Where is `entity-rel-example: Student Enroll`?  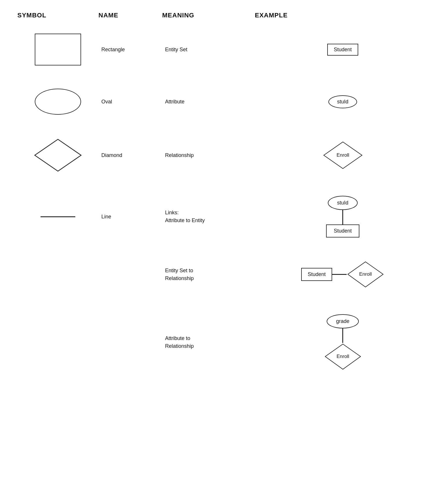 entity-rel-example: Student Enroll is located at coordinates (343, 275).